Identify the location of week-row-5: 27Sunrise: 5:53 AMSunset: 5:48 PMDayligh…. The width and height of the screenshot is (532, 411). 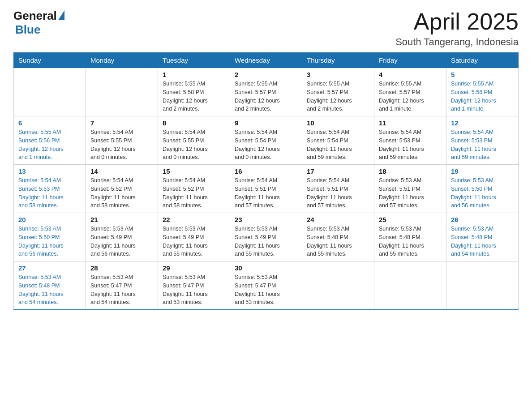
(266, 286).